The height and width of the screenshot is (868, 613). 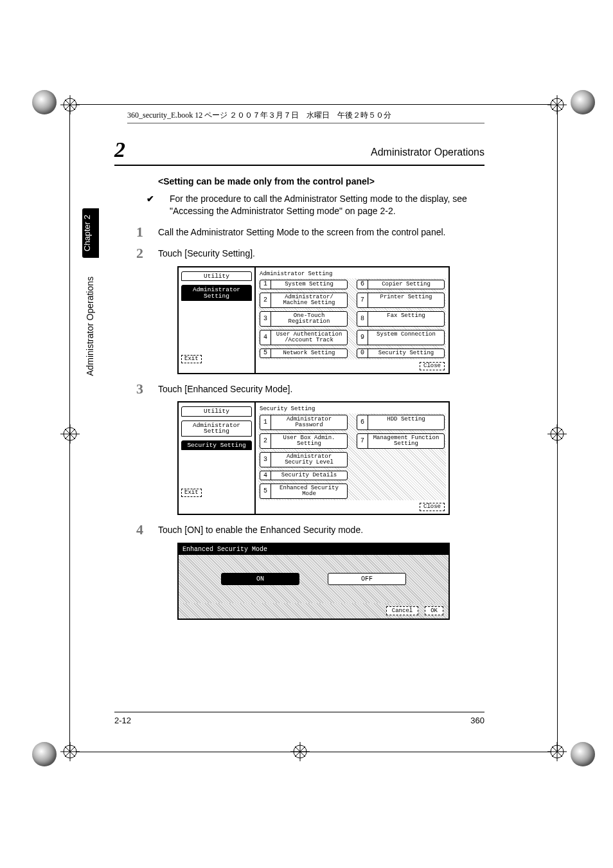 I want to click on step-number: 4, so click(x=140, y=530).